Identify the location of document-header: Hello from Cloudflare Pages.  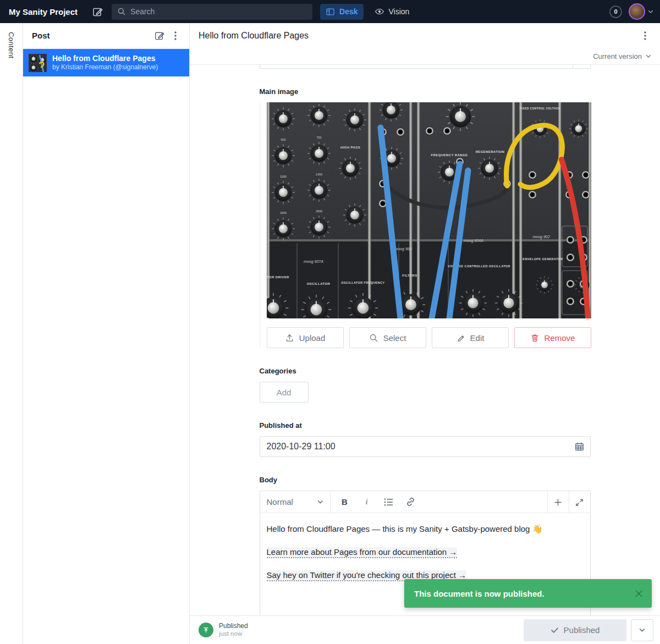
(425, 36).